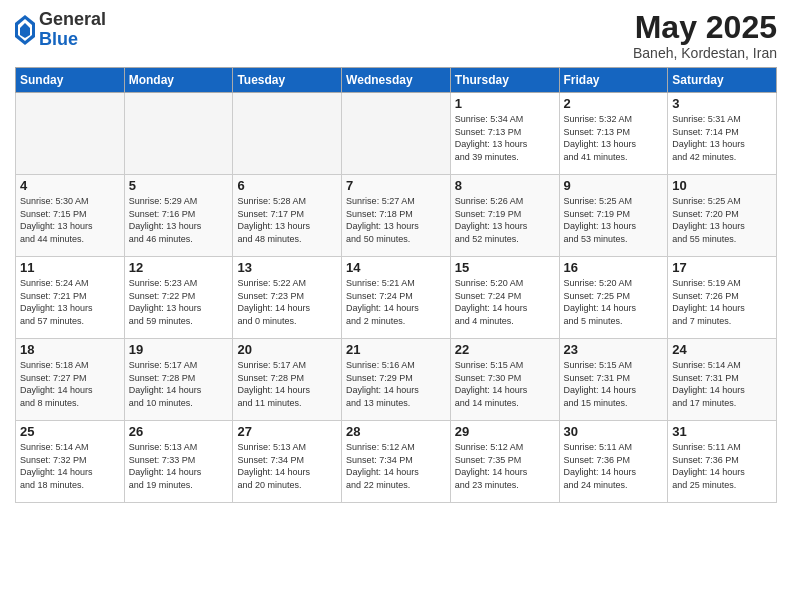 The image size is (792, 612). Describe the element at coordinates (614, 384) in the screenshot. I see `day-info: Sunrise: 5:15 AM Sunset: 7:31 PM Dayligh…` at that location.